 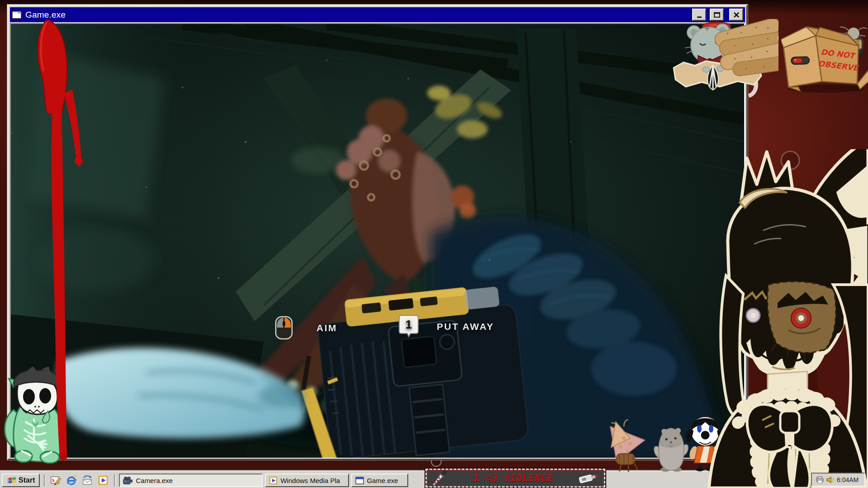 What do you see at coordinates (382, 481) in the screenshot?
I see `task-label: Game.exe` at bounding box center [382, 481].